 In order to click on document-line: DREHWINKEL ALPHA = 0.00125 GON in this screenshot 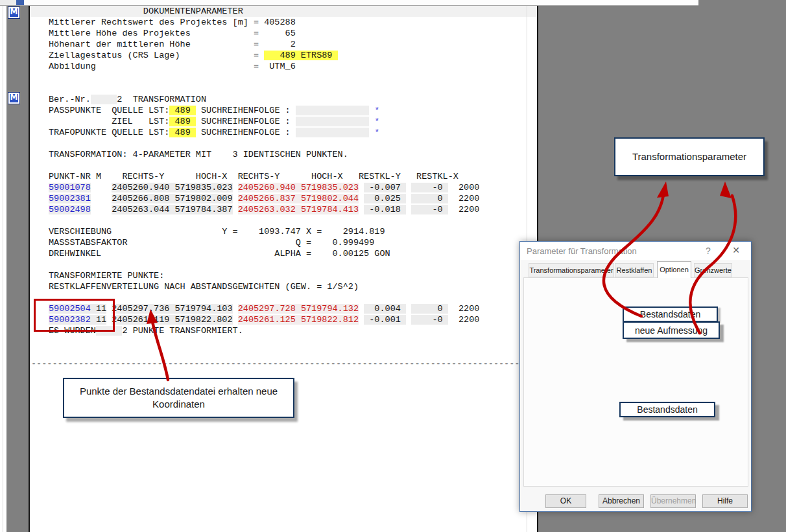, I will do `click(264, 254)`.